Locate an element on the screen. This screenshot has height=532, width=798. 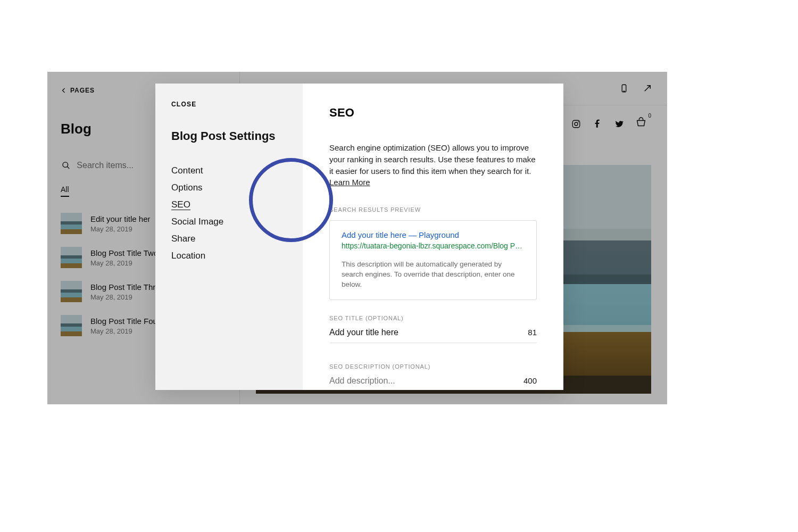
seo-title-value: Add your title here is located at coordinates (364, 332).